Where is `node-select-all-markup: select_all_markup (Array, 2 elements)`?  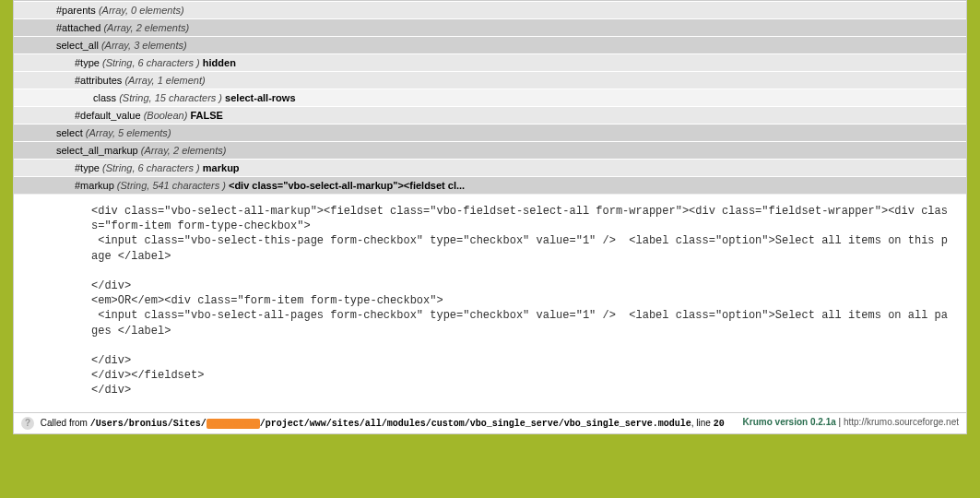
node-select-all-markup: select_all_markup (Array, 2 elements) is located at coordinates (490, 149).